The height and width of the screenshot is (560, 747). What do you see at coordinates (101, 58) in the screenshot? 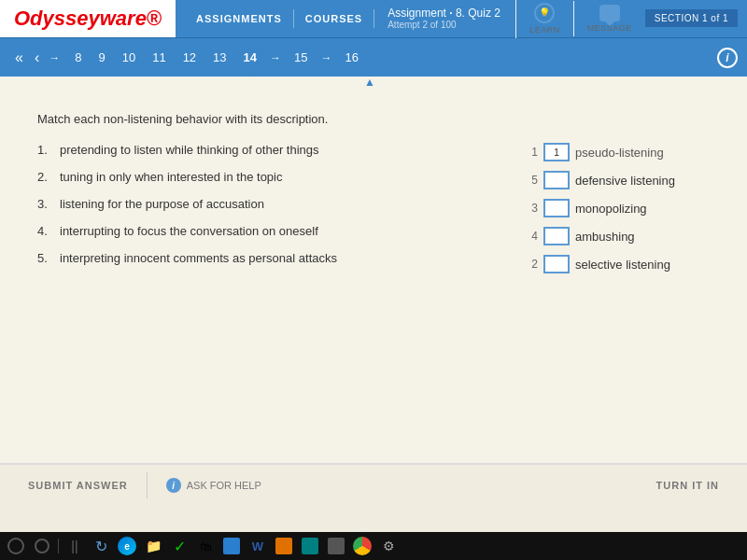
I see `page-9: 9` at bounding box center [101, 58].